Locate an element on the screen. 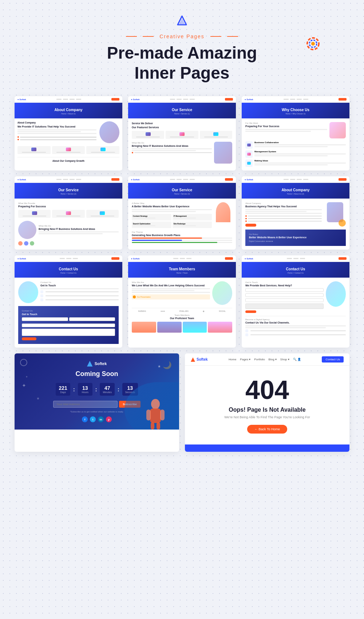  card-our-service-1: ● Softek Our Service Home > Service (1) … is located at coordinates (182, 133).